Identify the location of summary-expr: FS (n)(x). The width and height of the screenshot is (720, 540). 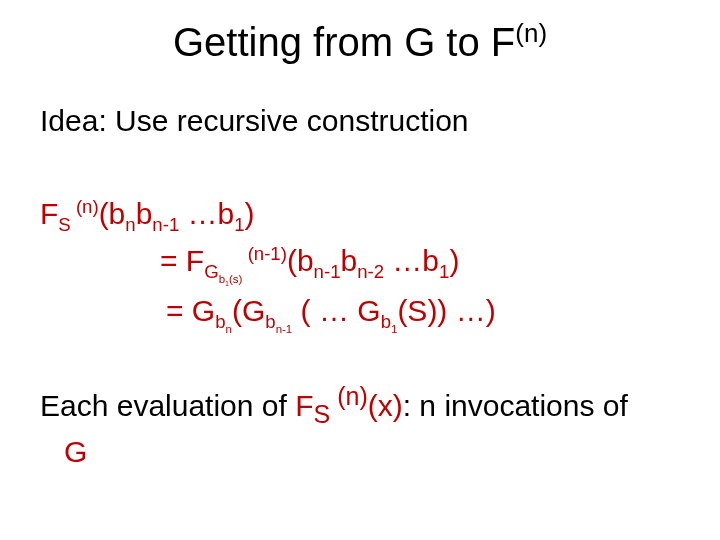
(349, 406).